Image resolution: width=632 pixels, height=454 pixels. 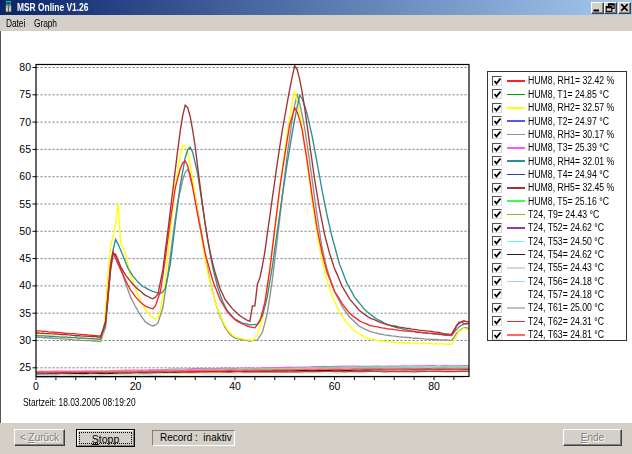 I want to click on svg-text: 65, so click(x=25, y=149).